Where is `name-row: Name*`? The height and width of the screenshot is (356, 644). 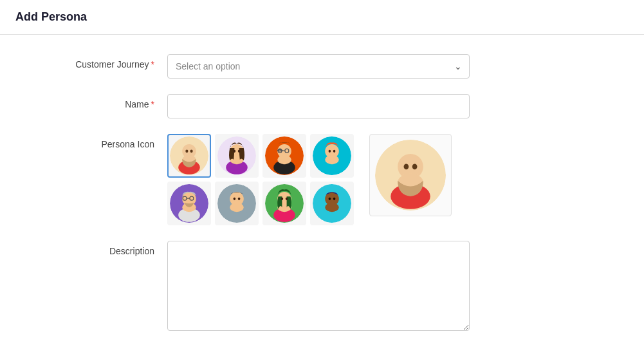 name-row: Name* is located at coordinates (290, 106).